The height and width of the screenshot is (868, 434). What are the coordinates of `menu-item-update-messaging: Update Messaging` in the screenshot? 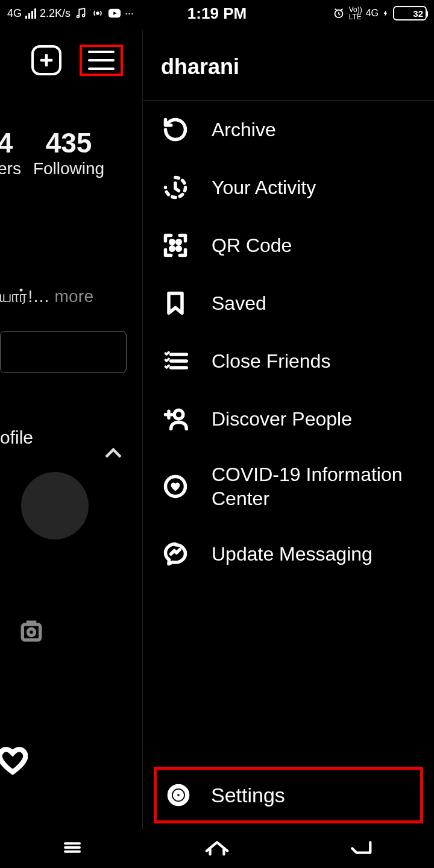 It's located at (288, 554).